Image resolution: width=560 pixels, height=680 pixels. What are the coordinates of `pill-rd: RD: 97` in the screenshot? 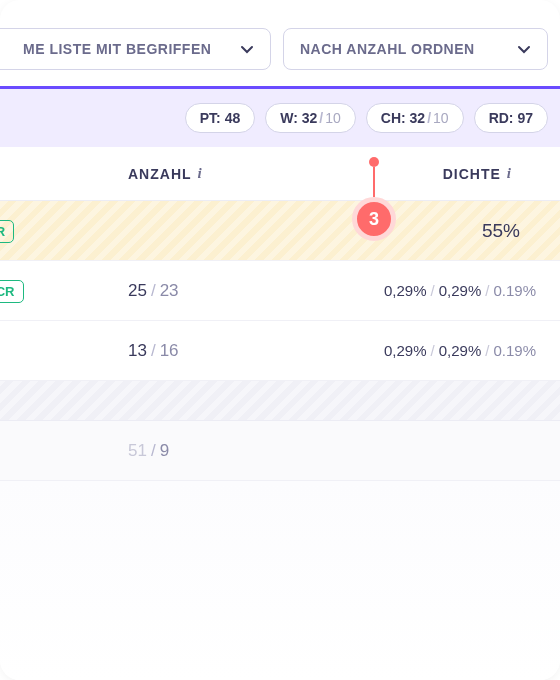 It's located at (511, 118).